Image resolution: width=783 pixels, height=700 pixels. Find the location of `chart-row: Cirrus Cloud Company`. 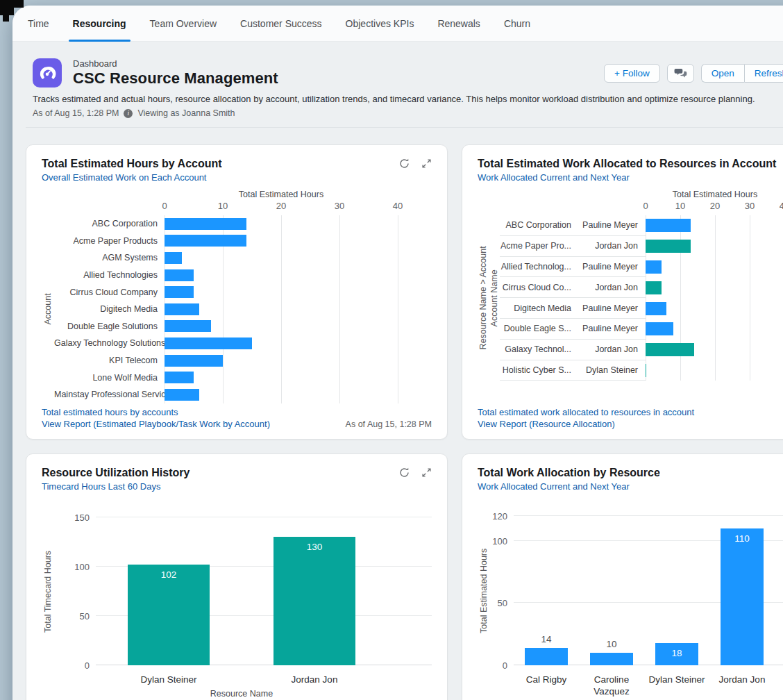

chart-row: Cirrus Cloud Company is located at coordinates (243, 292).